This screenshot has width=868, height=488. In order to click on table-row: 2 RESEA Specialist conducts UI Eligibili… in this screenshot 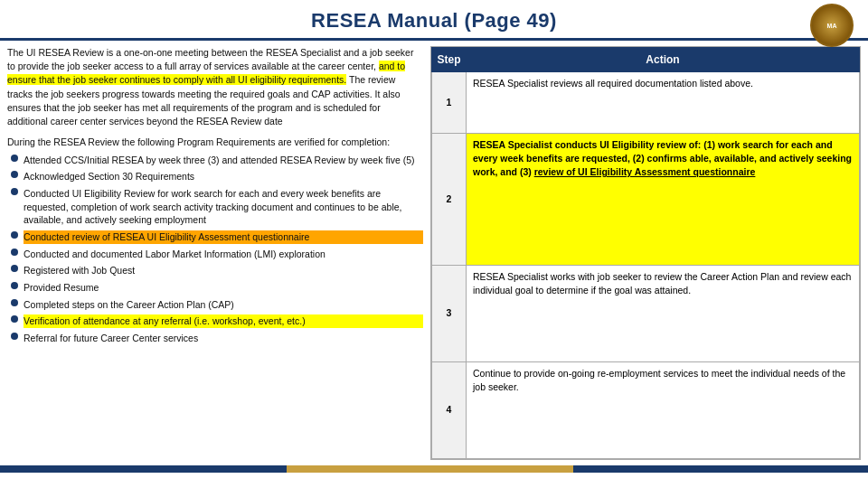, I will do `click(646, 199)`.